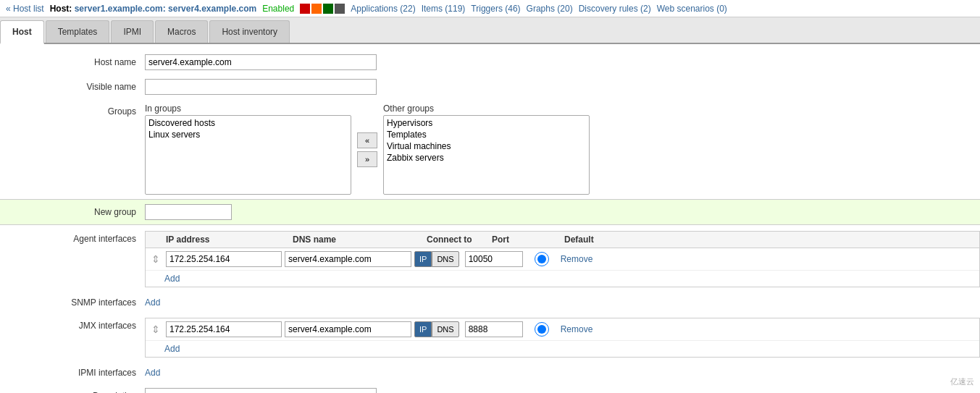 The height and width of the screenshot is (393, 980). I want to click on jmx-interfaces-container: ⇕ IP DNS Remove Add, so click(562, 337).